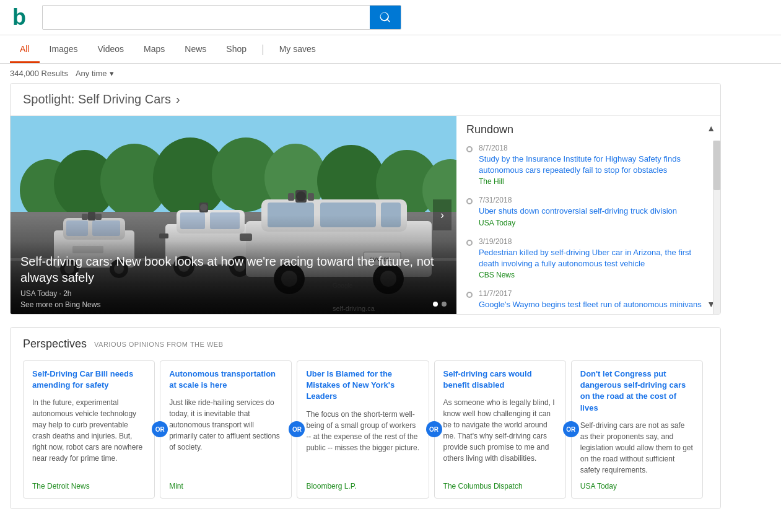 The height and width of the screenshot is (532, 781). What do you see at coordinates (588, 215) in the screenshot?
I see `rundown-section: Rundown ▲ 8/7/2018 Study by the Insuranc…` at bounding box center [588, 215].